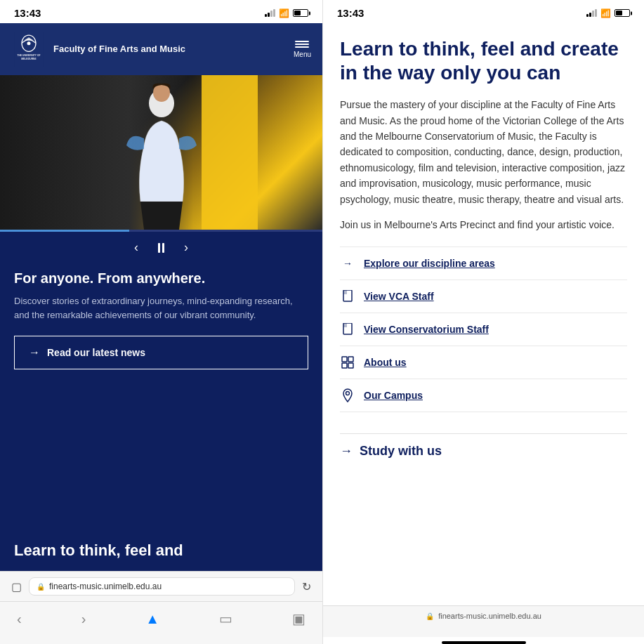 The height and width of the screenshot is (644, 644). What do you see at coordinates (29, 59) in the screenshot?
I see `svg-text: MELBOURNE` at bounding box center [29, 59].